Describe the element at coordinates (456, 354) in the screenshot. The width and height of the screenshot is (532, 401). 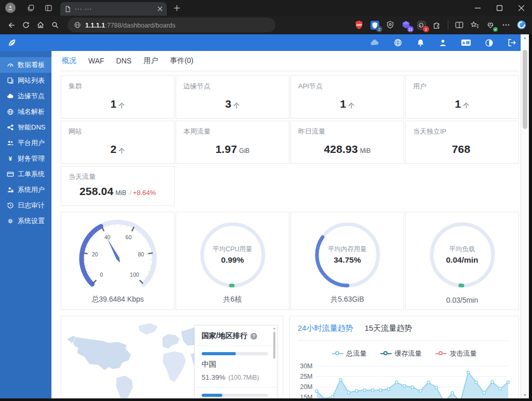
I see `legend-attack-traffic: 攻击流量` at that location.